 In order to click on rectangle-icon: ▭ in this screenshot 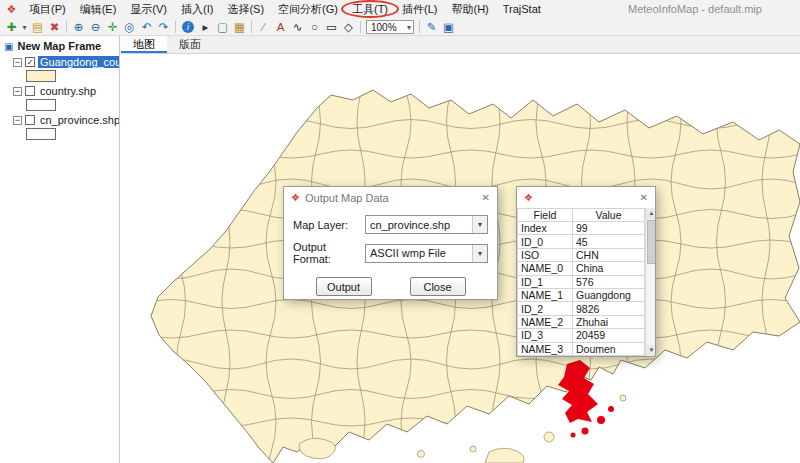, I will do `click(332, 28)`.